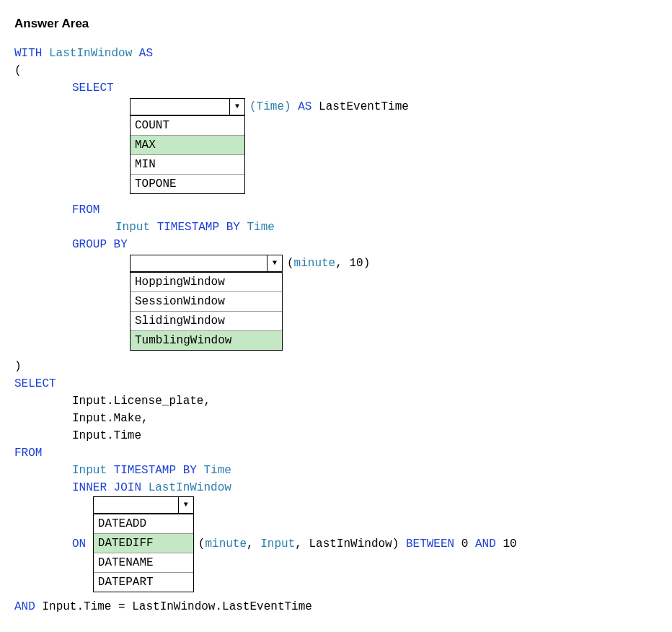  Describe the element at coordinates (363, 107) in the screenshot. I see `alias: LastEventTime` at that location.